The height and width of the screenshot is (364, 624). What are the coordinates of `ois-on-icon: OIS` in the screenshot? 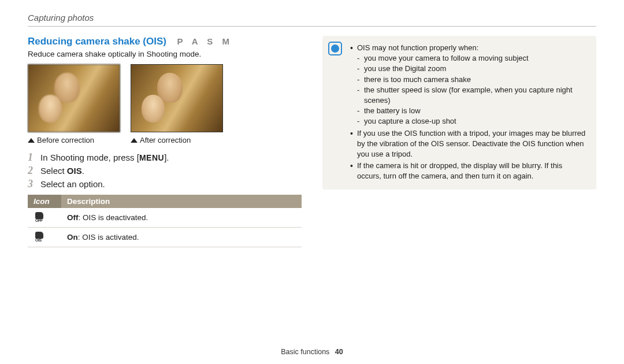 It's located at (39, 236).